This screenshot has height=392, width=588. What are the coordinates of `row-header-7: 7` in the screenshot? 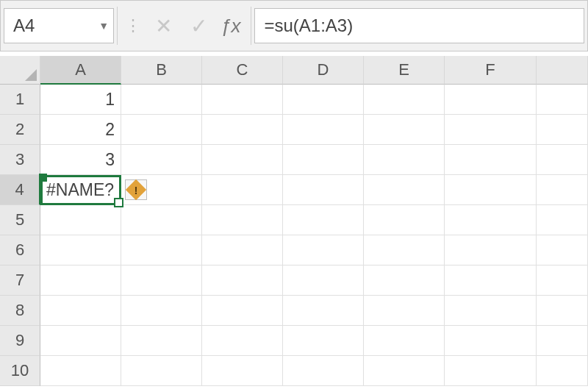 It's located at (21, 281).